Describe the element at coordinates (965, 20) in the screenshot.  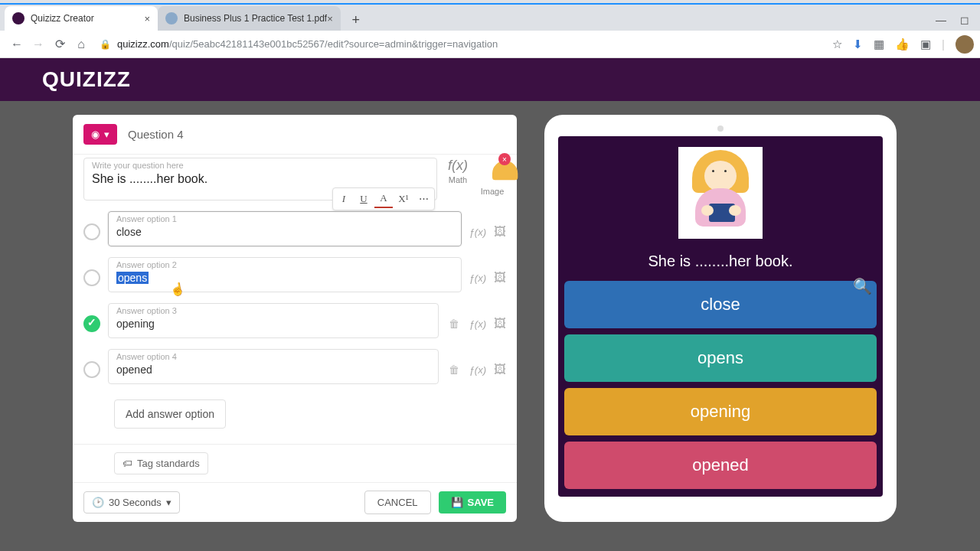
I see `maximize-icon: ◻` at that location.